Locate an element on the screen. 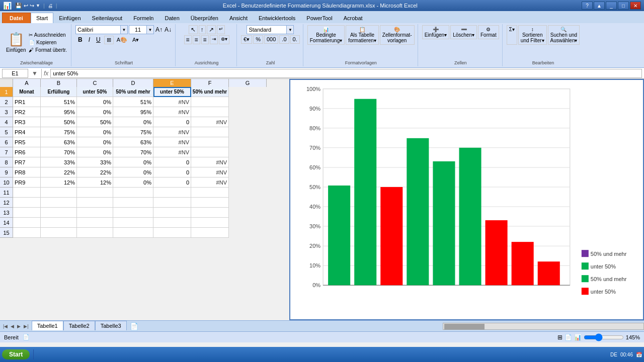 The image size is (644, 362). cell-B1: Erfüllung is located at coordinates (59, 92).